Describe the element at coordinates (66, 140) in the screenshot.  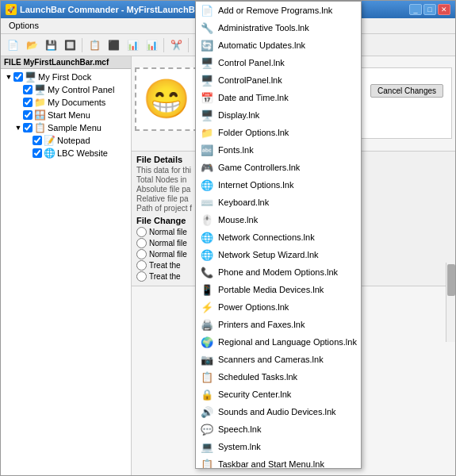
I see `tree-item-notepad: 📝 Notepad` at that location.